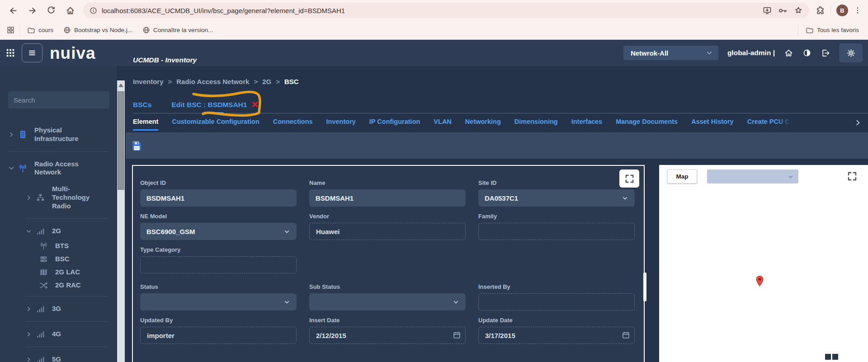 This screenshot has width=868, height=362. What do you see at coordinates (341, 124) in the screenshot?
I see `tab-inventory: Inventory` at bounding box center [341, 124].